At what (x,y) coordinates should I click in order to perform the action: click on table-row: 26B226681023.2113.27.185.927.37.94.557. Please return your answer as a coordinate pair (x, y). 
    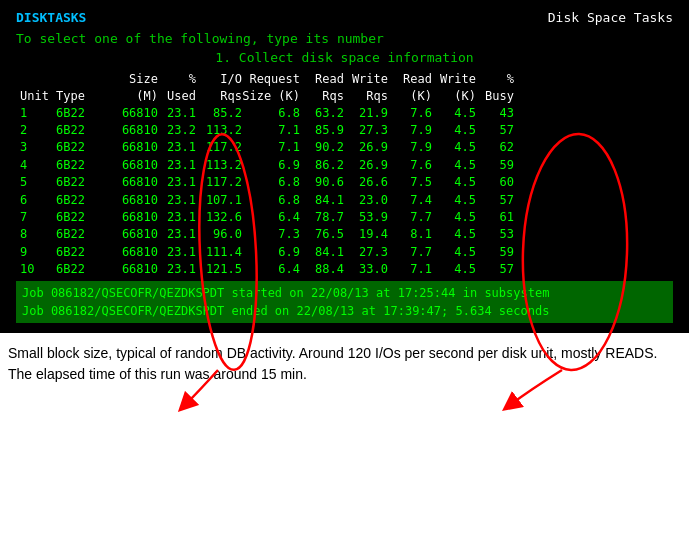
    Looking at the image, I should click on (344, 130).